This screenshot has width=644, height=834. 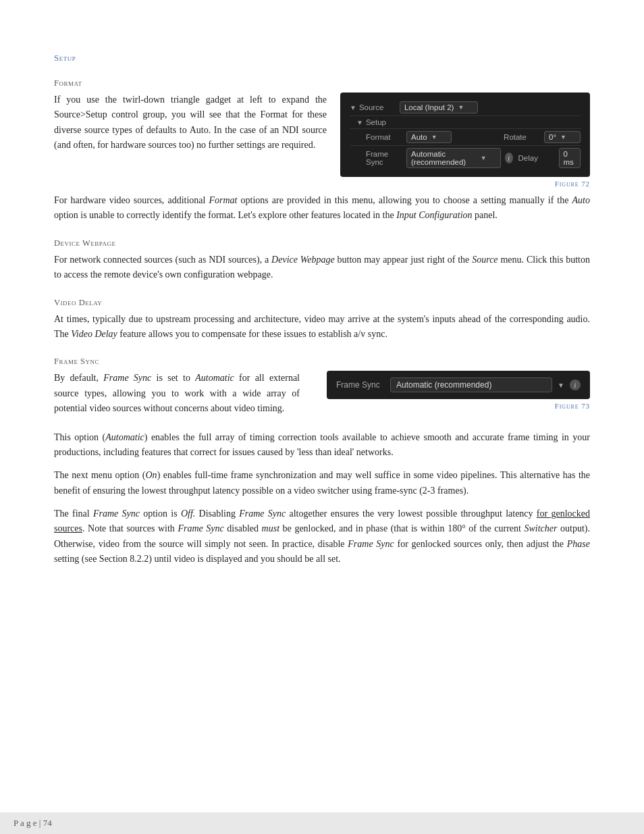 What do you see at coordinates (100, 475) in the screenshot?
I see `fs-p3-prefix: The next menu option (` at bounding box center [100, 475].